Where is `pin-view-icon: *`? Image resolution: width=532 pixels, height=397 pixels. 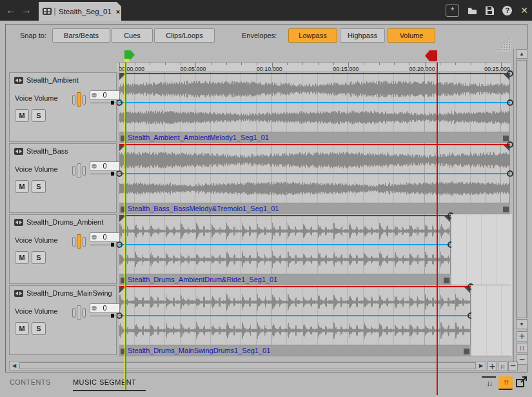 pin-view-icon: * is located at coordinates (453, 10).